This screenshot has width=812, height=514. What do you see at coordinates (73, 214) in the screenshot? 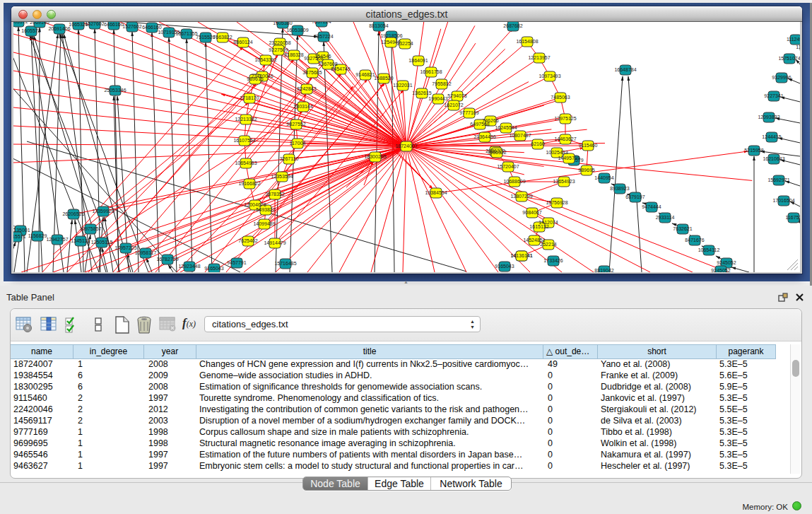
I see `svg-text: 26206526` at bounding box center [73, 214].